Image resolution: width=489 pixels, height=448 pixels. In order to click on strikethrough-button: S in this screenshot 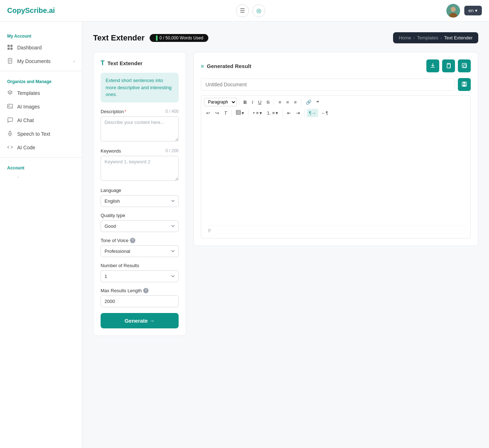, I will do `click(268, 102)`.